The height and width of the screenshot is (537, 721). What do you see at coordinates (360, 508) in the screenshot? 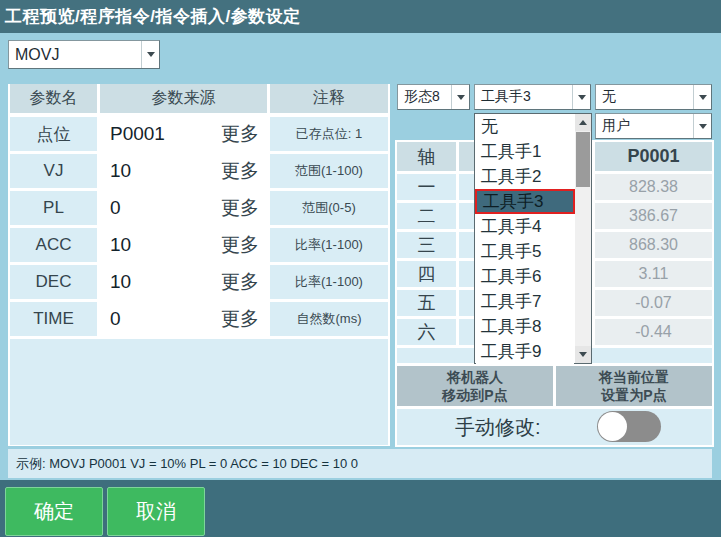
I see `footer-bar: 确定 取消` at bounding box center [360, 508].